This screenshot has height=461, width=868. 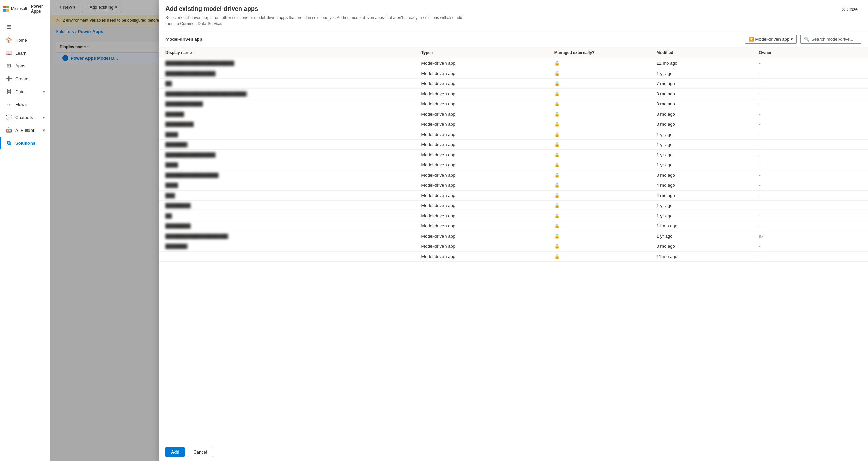 I want to click on dialog-table-row: ██████████████████████ Model-driven app …, so click(x=513, y=63).